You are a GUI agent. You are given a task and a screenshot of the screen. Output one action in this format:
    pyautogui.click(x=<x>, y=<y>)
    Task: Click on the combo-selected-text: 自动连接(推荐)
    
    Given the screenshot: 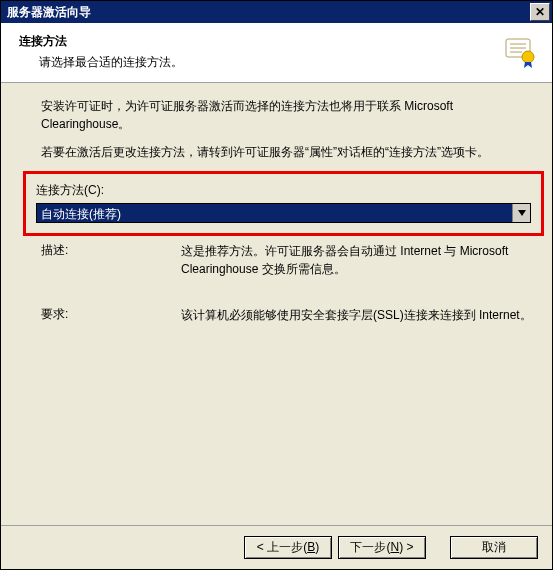 What is the action you would take?
    pyautogui.click(x=274, y=213)
    